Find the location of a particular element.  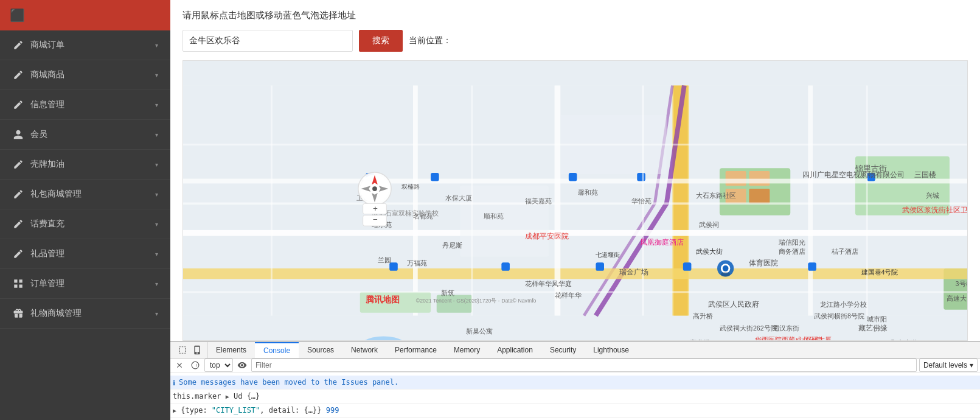

tab-network: Network is located at coordinates (364, 350).